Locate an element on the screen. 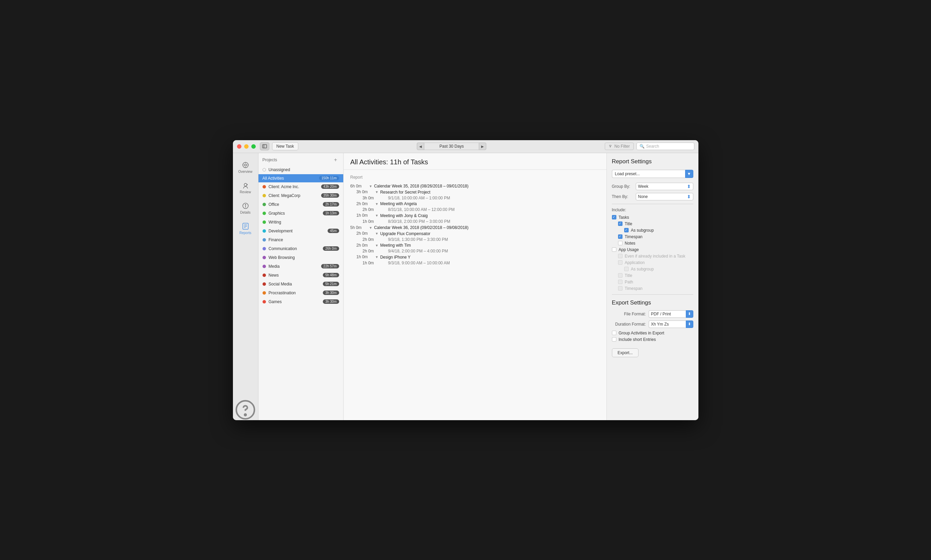  tasks-checkbox is located at coordinates (614, 217).